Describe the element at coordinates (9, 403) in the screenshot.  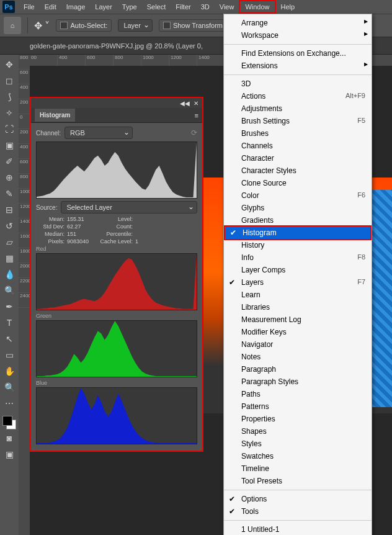
I see `more-tools: ⋯` at that location.